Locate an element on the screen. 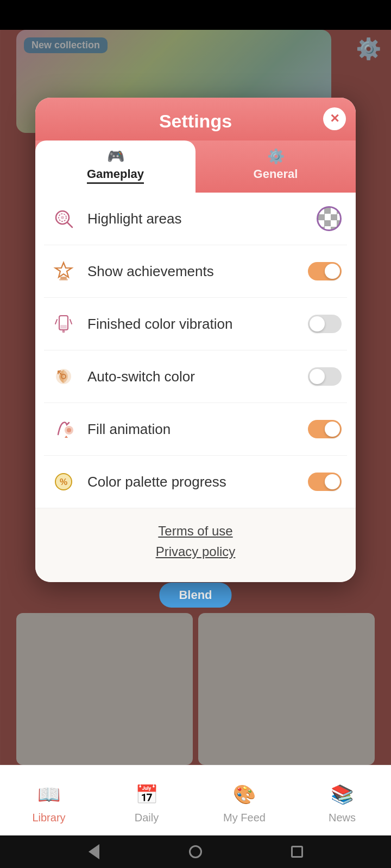 The height and width of the screenshot is (868, 391). setting-row-show-achievements: Show achievements is located at coordinates (195, 271).